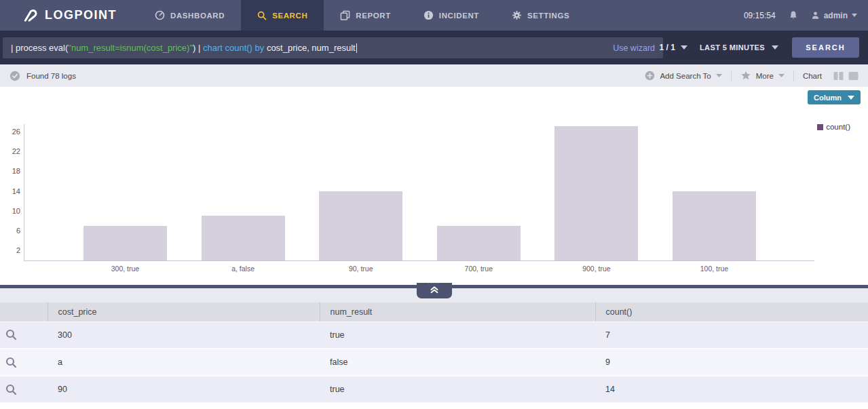 This screenshot has height=409, width=868. What do you see at coordinates (732, 312) in the screenshot?
I see `column-header-count: count()` at bounding box center [732, 312].